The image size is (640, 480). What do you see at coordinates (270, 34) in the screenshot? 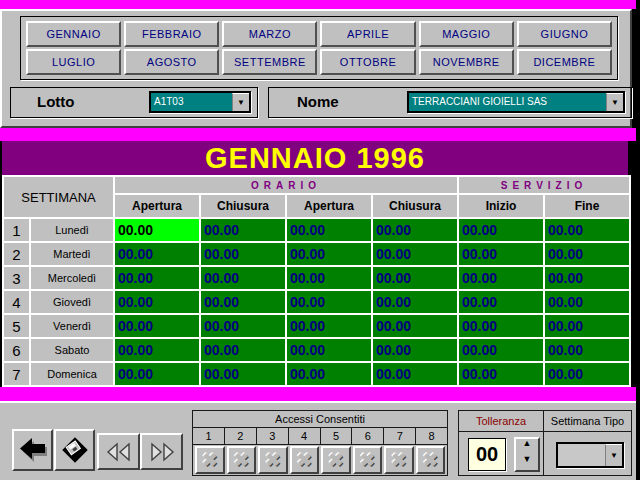
I see `month-button-marzo: MARZO` at bounding box center [270, 34].